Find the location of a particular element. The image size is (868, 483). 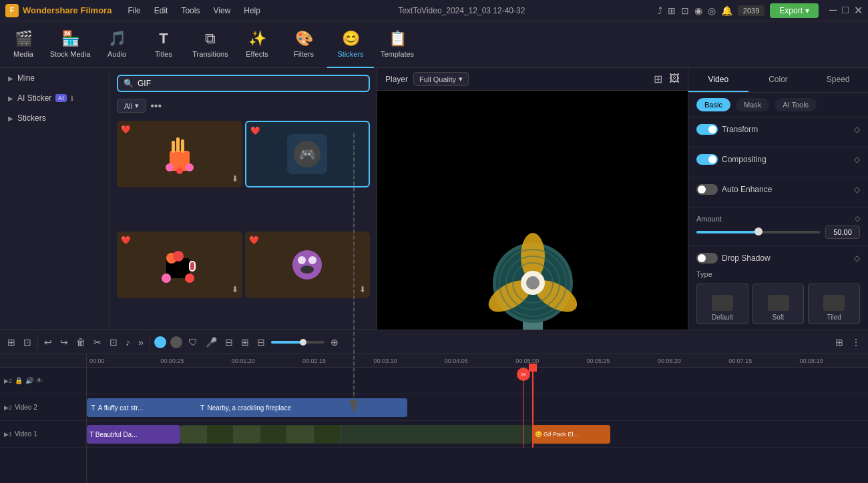

tab-speed: Speed is located at coordinates (838, 80).